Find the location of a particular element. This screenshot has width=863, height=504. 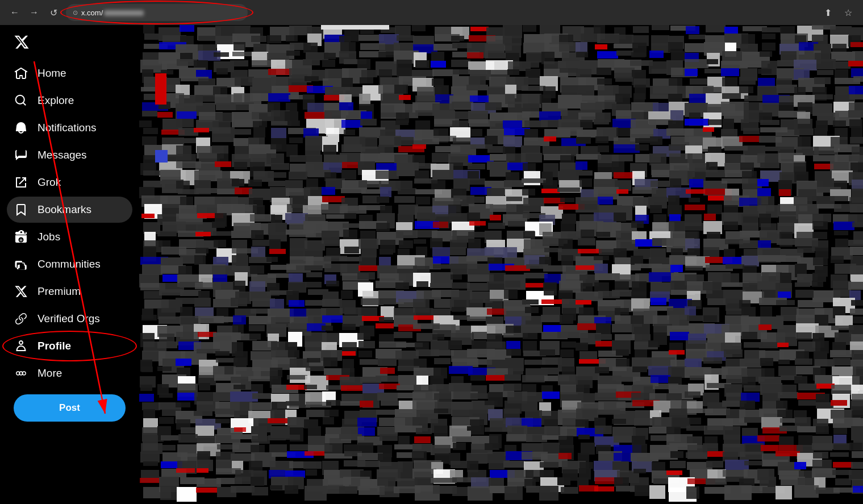

grok-label: Grok is located at coordinates (49, 182).